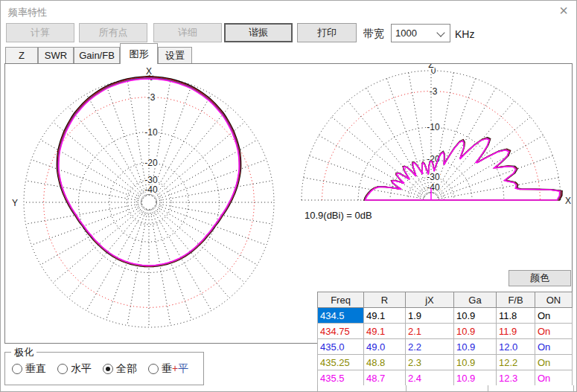 The image size is (577, 392). I want to click on table-row: 434.7549.12.110.911.9On, so click(445, 332).